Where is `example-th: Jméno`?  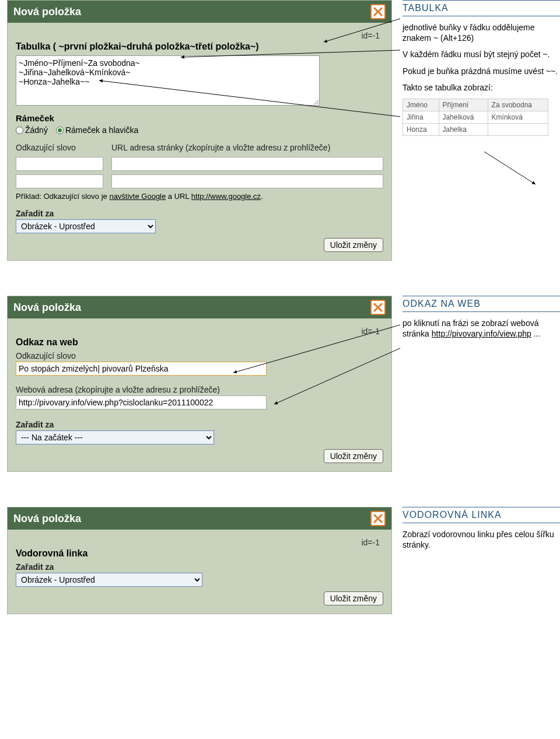
example-th: Jméno is located at coordinates (421, 105).